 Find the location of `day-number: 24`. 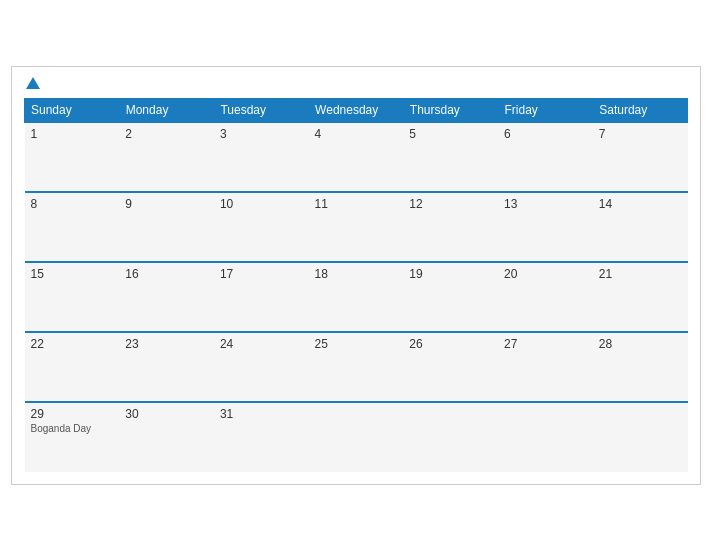

day-number: 24 is located at coordinates (262, 344).